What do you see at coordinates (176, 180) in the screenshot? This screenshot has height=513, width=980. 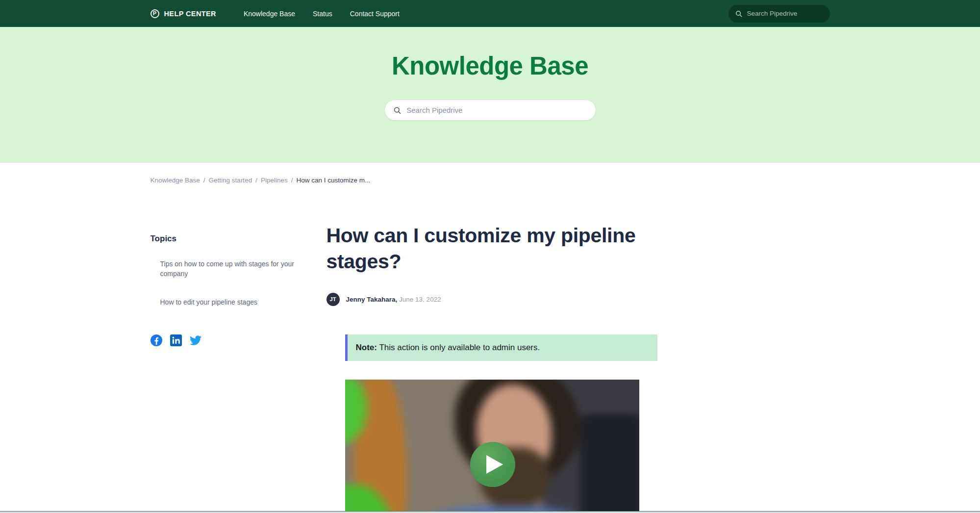 I see `breadcrumb-knowledge-base: Knowledge Base` at bounding box center [176, 180].